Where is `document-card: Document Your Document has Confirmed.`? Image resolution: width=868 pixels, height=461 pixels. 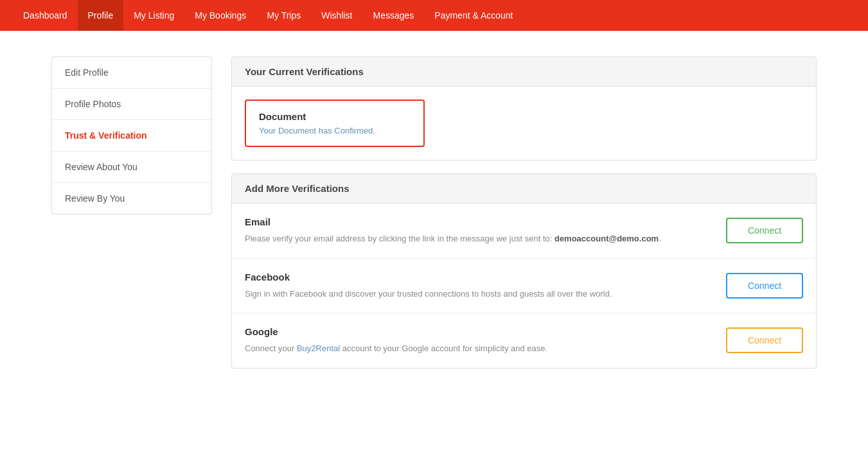 document-card: Document Your Document has Confirmed. is located at coordinates (335, 123).